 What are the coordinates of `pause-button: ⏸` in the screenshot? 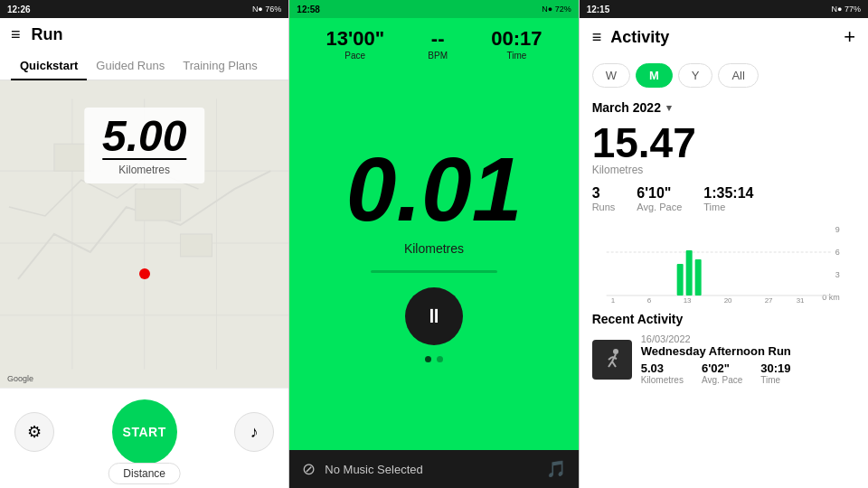 It's located at (434, 316).